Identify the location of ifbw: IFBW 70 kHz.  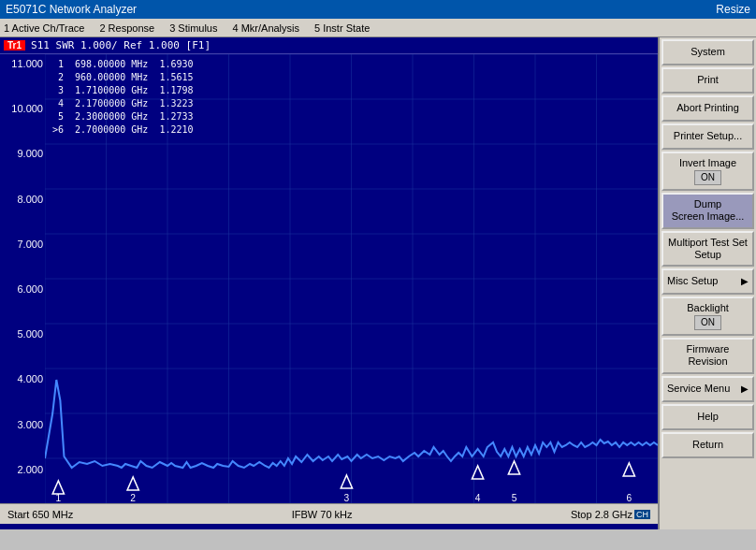
(322, 514).